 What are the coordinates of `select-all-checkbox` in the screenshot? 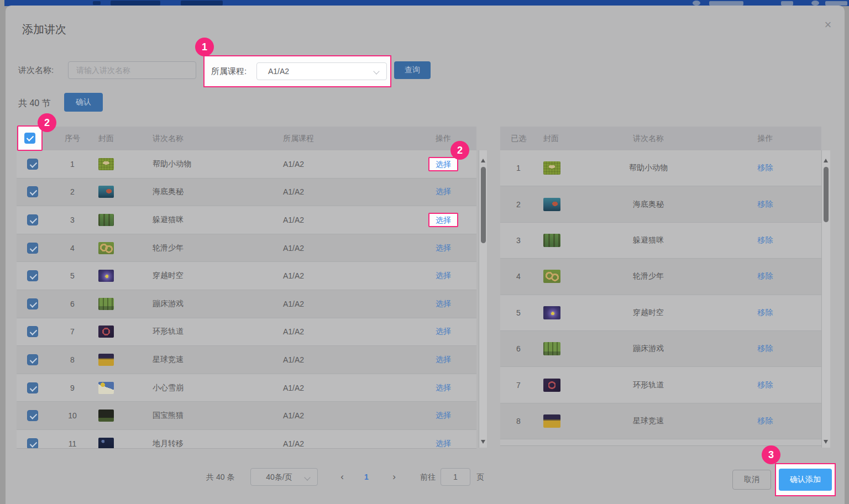 It's located at (30, 138).